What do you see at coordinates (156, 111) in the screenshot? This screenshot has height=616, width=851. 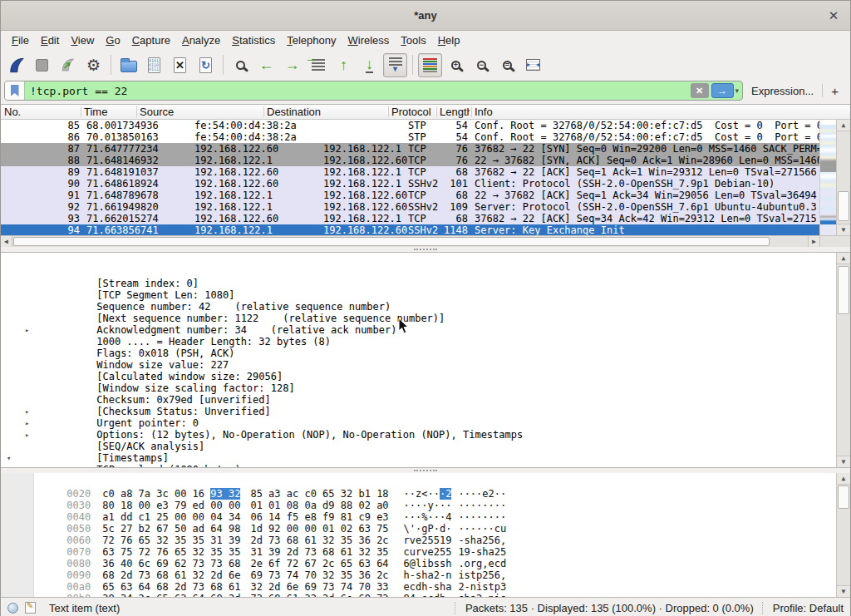 I see `column-header-source: Source` at bounding box center [156, 111].